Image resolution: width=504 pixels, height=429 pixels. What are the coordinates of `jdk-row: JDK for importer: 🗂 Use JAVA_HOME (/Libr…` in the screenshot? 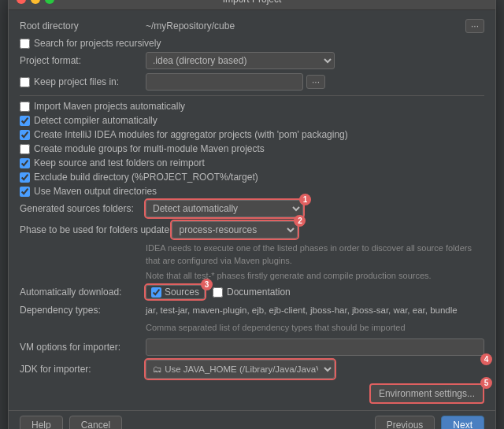 It's located at (252, 369).